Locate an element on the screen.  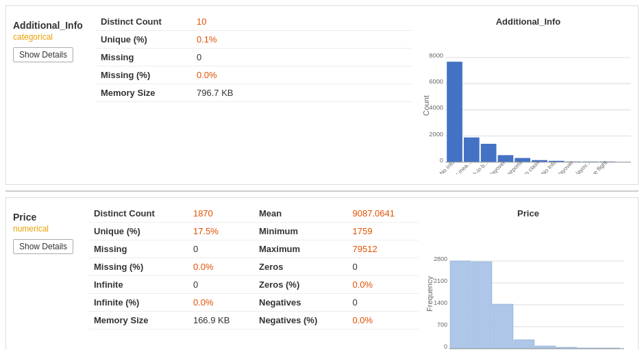
svg-text: 1400 is located at coordinates (441, 303).